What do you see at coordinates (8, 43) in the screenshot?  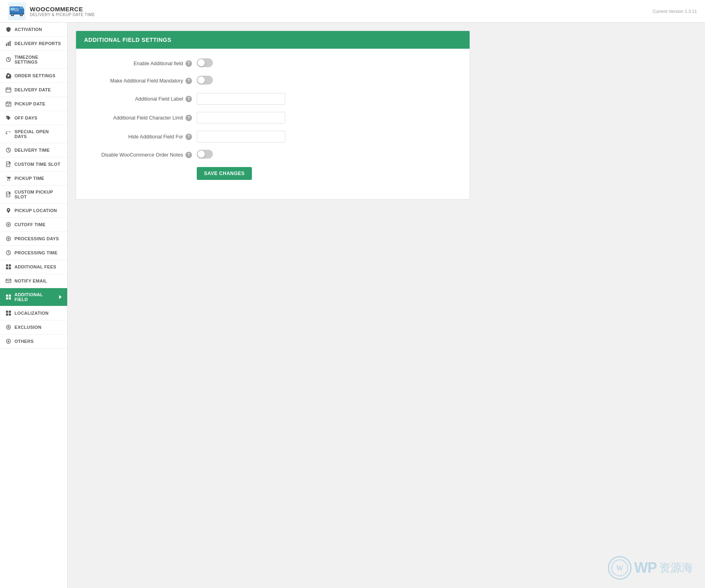 I see `chart-icon` at bounding box center [8, 43].